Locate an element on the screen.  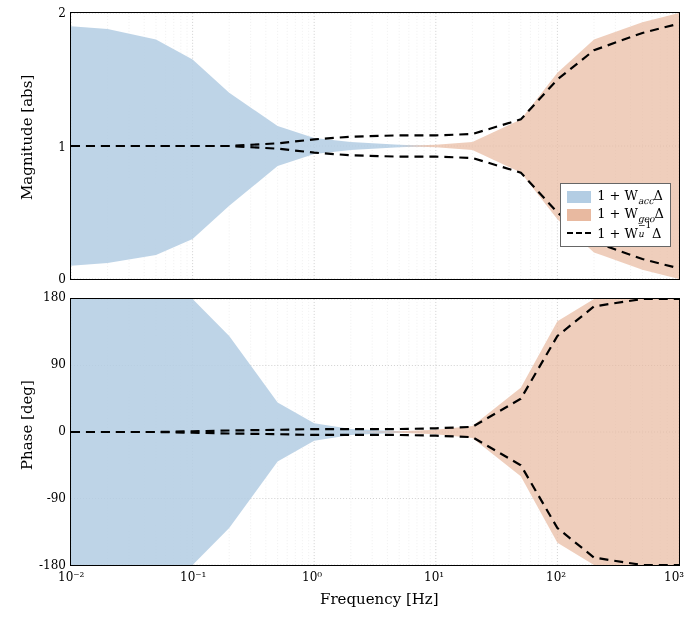
legend-text-acc: 1 + WaccΔ is located at coordinates (630, 197).